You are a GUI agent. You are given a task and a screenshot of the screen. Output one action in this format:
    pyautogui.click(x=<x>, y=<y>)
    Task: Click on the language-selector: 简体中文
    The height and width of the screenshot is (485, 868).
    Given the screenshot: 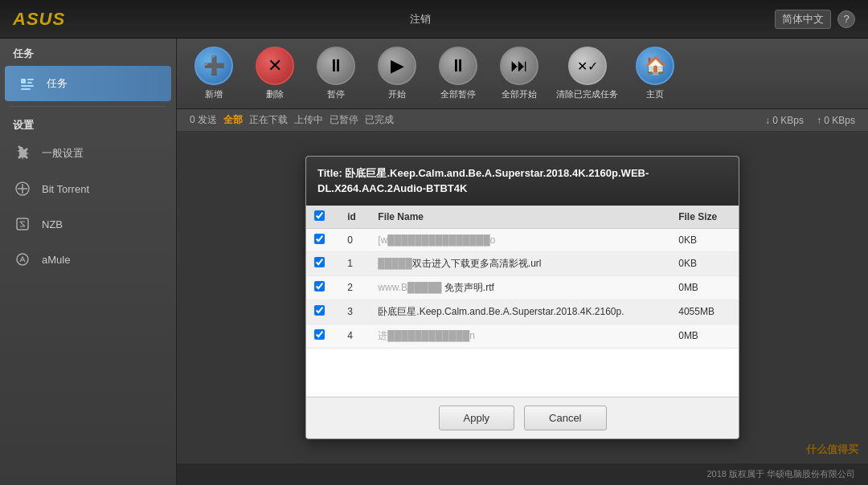 What is the action you would take?
    pyautogui.click(x=803, y=19)
    